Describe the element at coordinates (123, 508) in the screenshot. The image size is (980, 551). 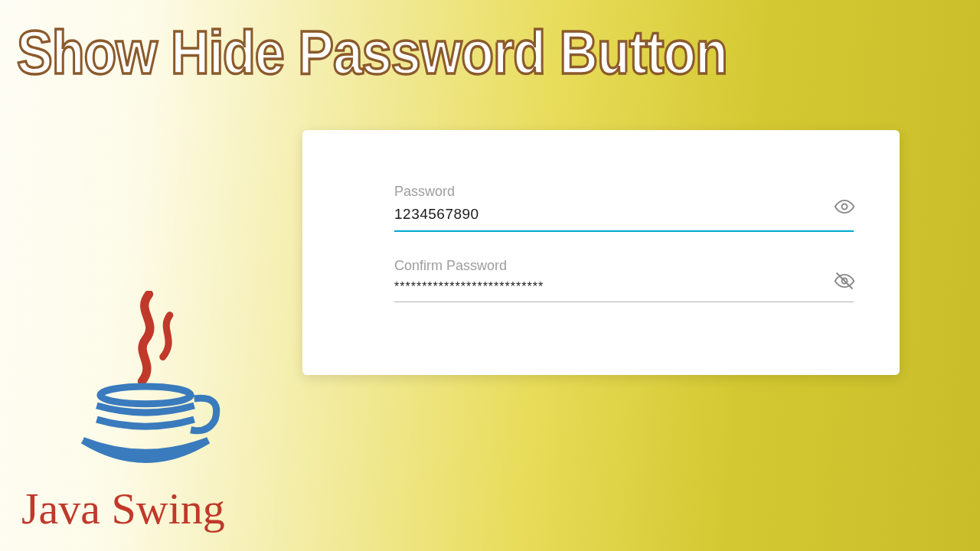
I see `footer-text: Java Swing` at that location.